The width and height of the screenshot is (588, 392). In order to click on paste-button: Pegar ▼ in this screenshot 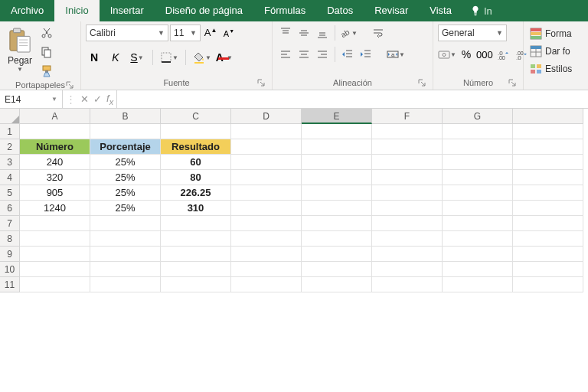, I will do `click(20, 49)`.